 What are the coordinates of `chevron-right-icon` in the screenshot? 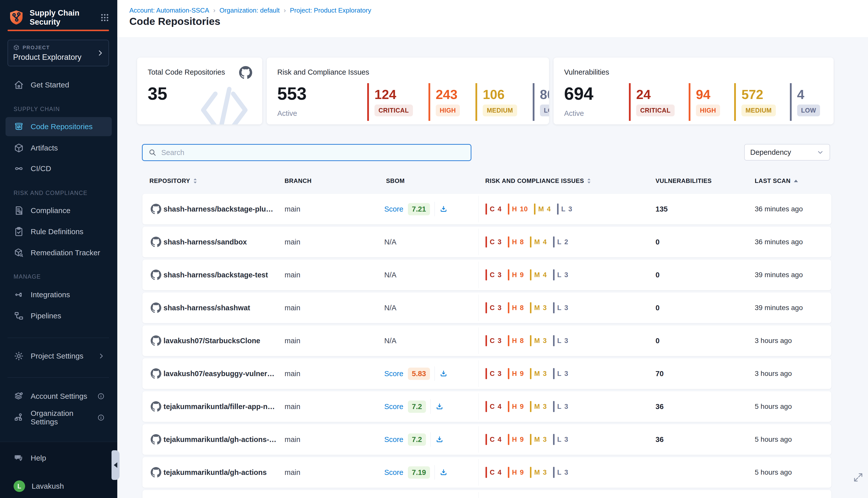 It's located at (101, 356).